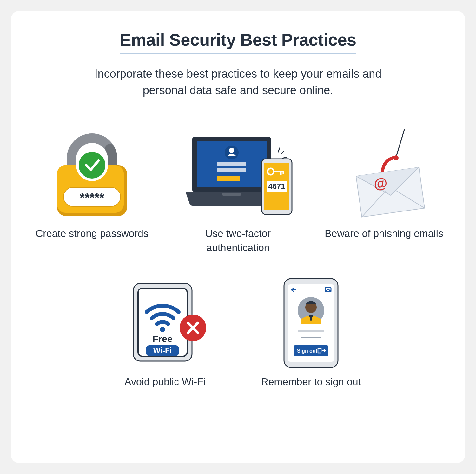  I want to click on at-symbol-text: @, so click(380, 183).